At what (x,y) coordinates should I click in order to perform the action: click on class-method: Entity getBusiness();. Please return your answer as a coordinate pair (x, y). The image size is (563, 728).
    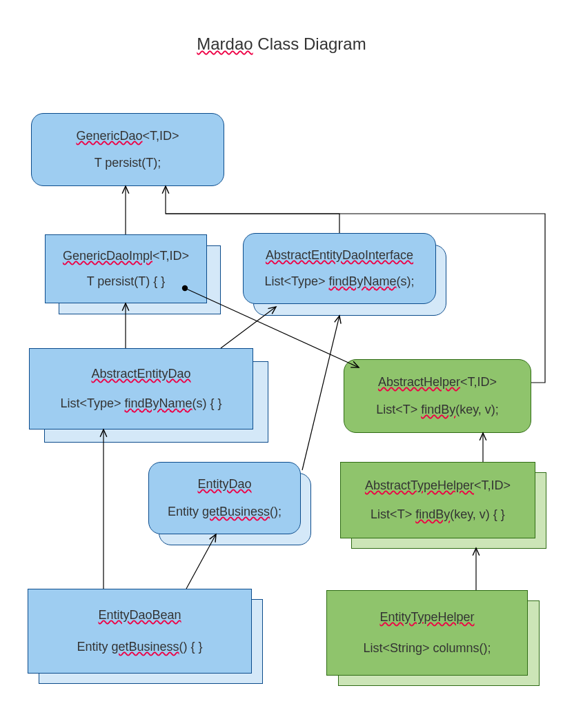
    Looking at the image, I should click on (225, 512).